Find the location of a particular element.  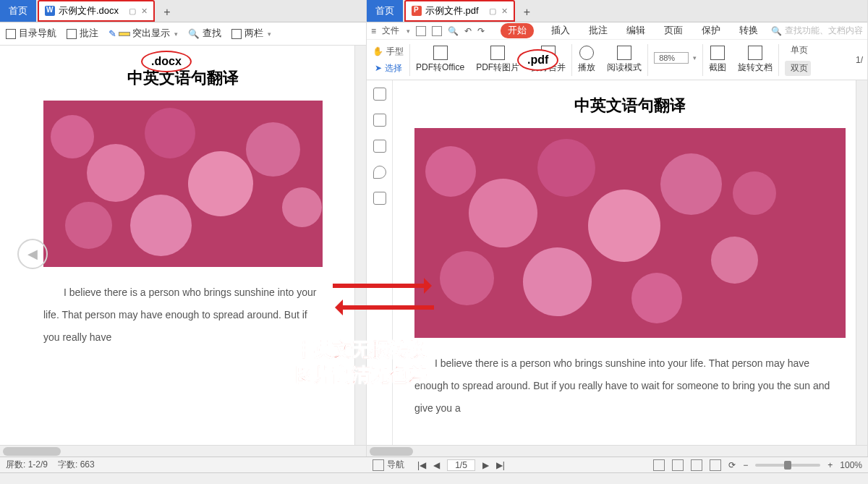

doc-tab-left: 示例文件.docx ▢ ✕ is located at coordinates (96, 11).